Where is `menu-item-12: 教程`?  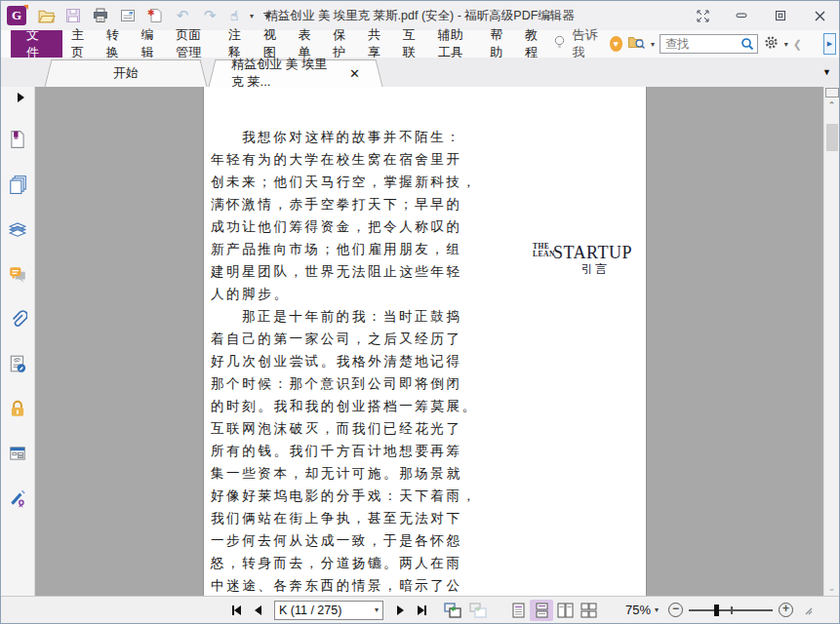
menu-item-12: 教程 is located at coordinates (534, 44).